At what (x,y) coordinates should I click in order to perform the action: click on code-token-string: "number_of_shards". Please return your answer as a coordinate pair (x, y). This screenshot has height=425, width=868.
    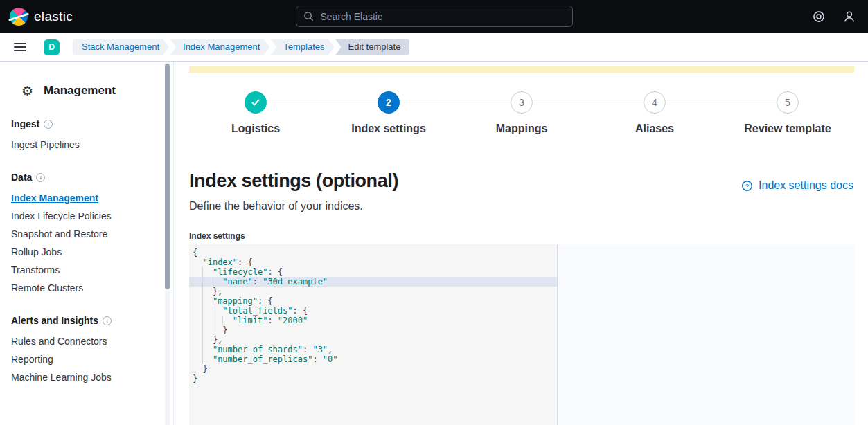
    Looking at the image, I should click on (258, 350).